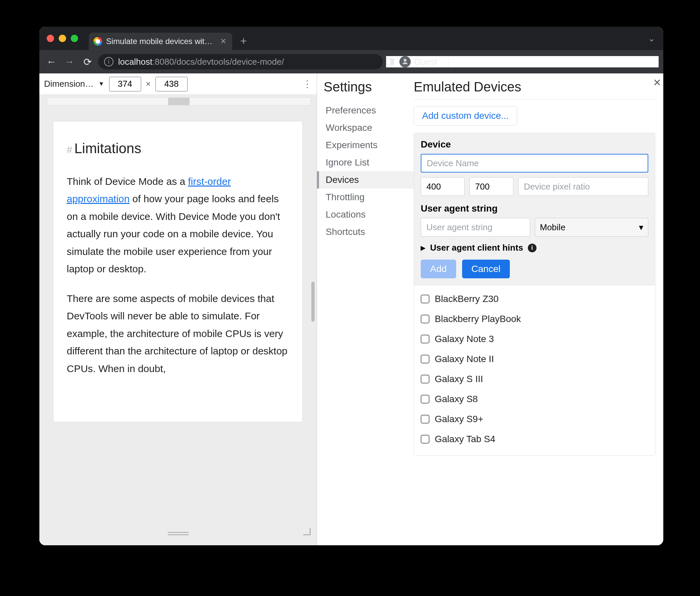  Describe the element at coordinates (534, 87) in the screenshot. I see `page-title: Emulated Devices` at that location.